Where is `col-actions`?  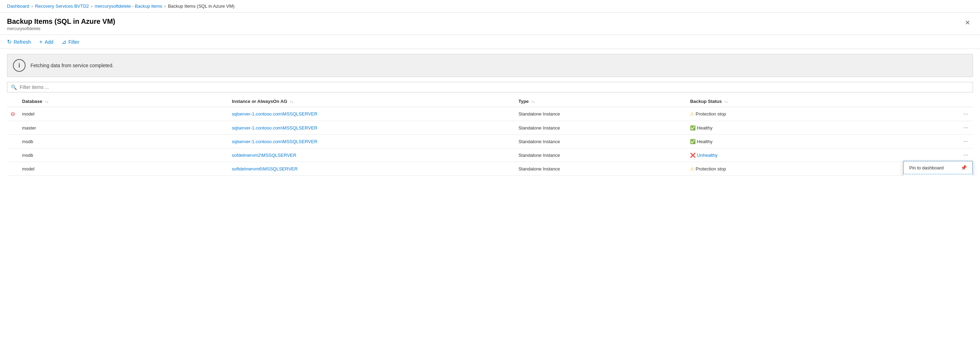
col-actions is located at coordinates (925, 101).